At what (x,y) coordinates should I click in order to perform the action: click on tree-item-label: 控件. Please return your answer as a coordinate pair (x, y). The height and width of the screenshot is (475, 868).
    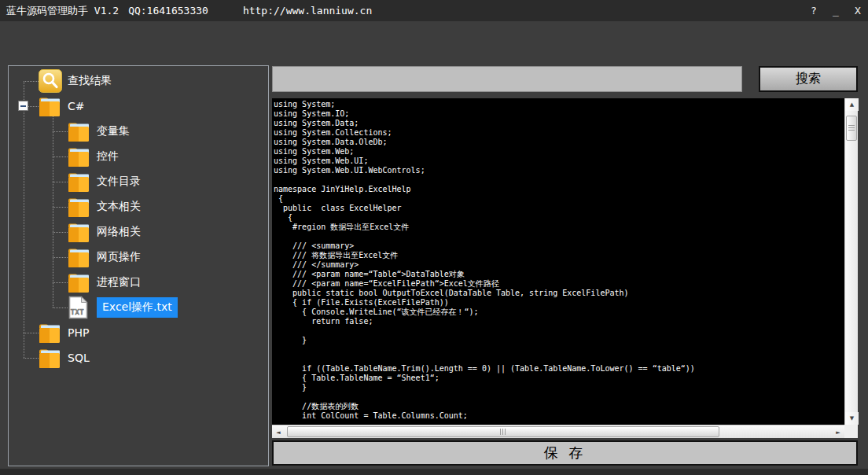
    Looking at the image, I should click on (108, 156).